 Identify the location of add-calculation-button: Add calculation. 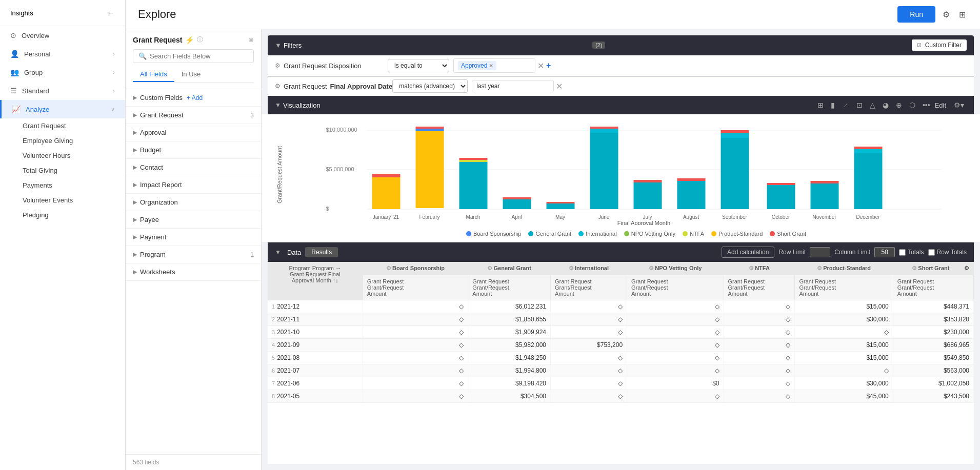
(748, 252).